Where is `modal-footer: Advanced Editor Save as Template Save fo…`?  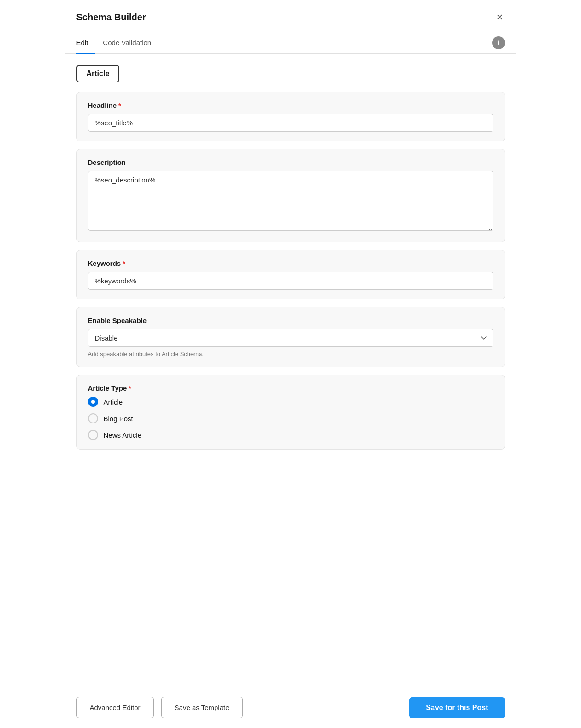 modal-footer: Advanced Editor Save as Template Save fo… is located at coordinates (291, 707).